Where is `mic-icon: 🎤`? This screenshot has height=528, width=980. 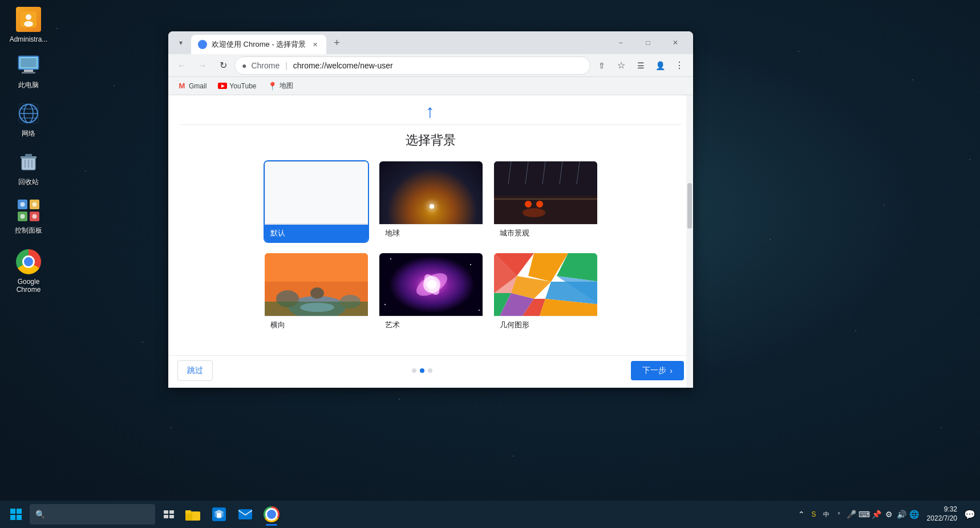
mic-icon: 🎤 is located at coordinates (852, 514).